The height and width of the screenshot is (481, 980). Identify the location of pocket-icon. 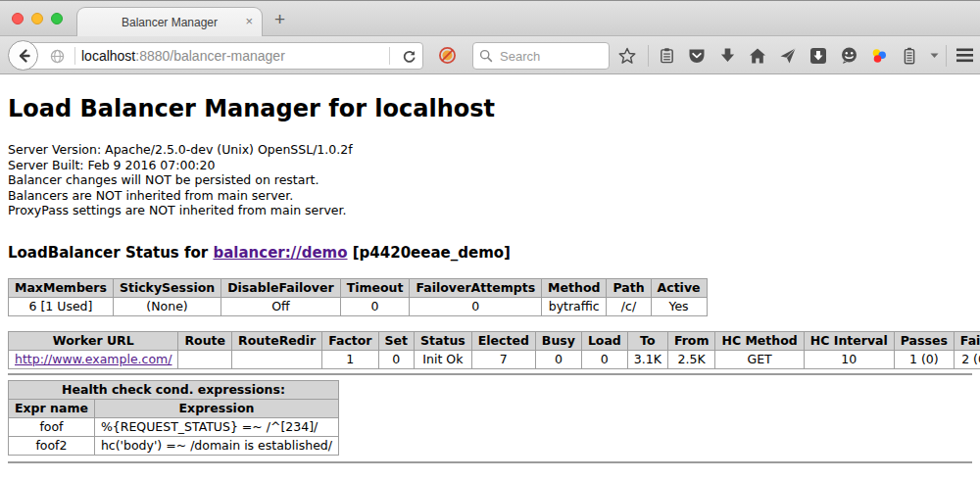
(697, 56).